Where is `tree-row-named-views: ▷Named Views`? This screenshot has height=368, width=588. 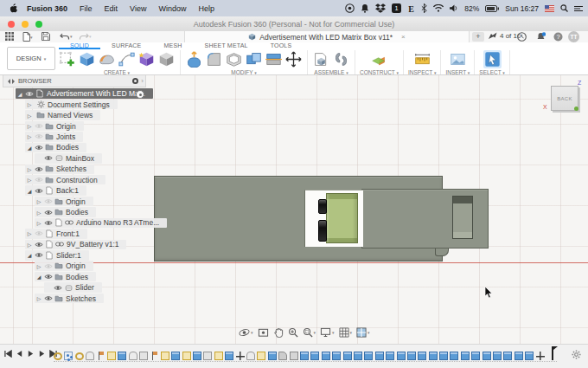 tree-row-named-views: ▷Named Views is located at coordinates (74, 115).